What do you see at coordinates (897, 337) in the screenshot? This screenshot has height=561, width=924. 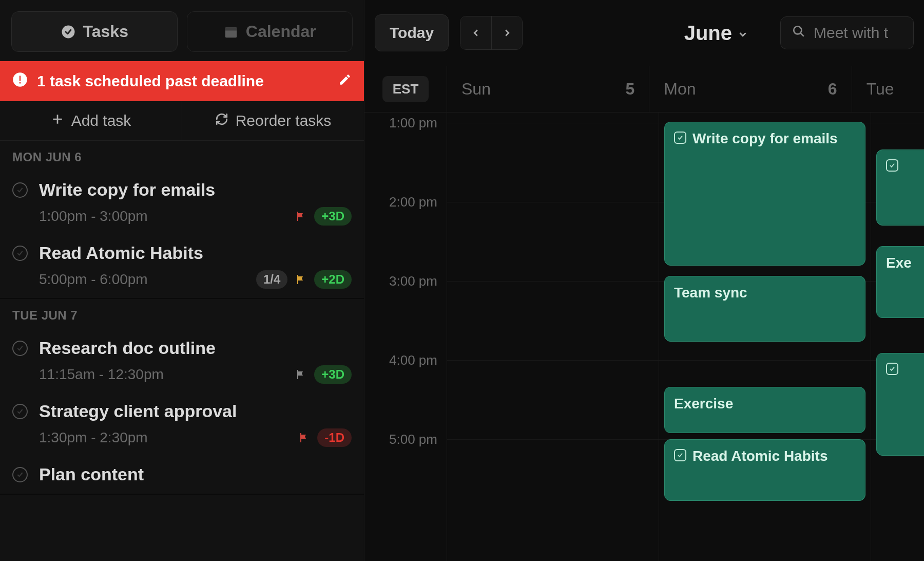 I see `day-column-tue: Exe` at bounding box center [897, 337].